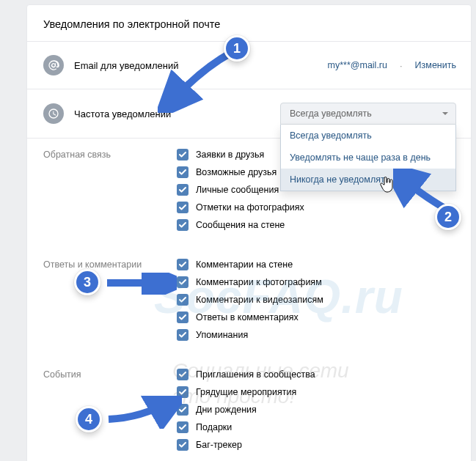  Describe the element at coordinates (368, 114) in the screenshot. I see `frequency-dropdown: Всегда уведомлять Всегда уведомлять Увед…` at that location.